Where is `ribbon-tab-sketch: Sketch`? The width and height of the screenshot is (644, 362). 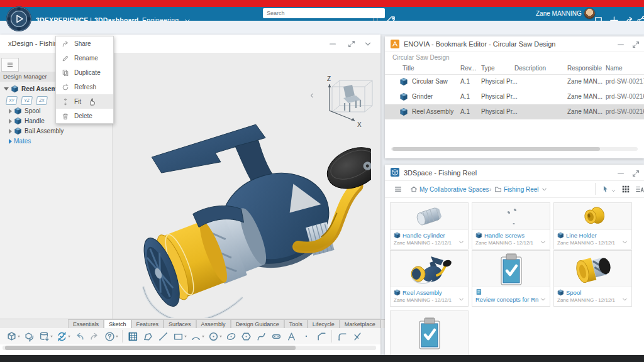 ribbon-tab-sketch: Sketch is located at coordinates (118, 324).